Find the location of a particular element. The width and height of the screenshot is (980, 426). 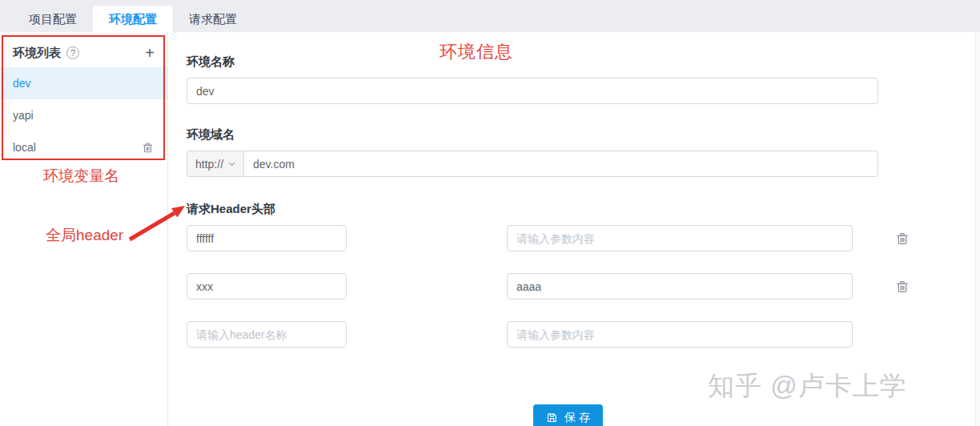

add-environment-icon: + is located at coordinates (150, 53).